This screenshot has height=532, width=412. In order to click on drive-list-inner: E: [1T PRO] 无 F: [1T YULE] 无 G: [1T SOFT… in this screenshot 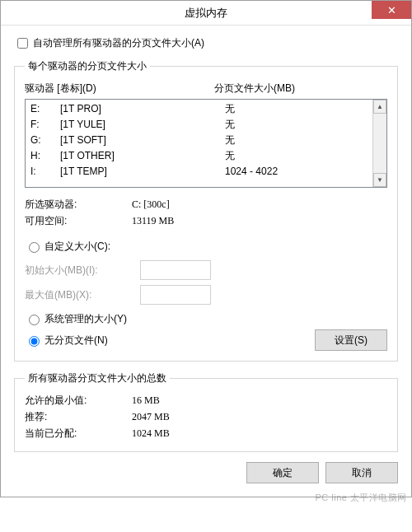, I will do `click(199, 143)`.